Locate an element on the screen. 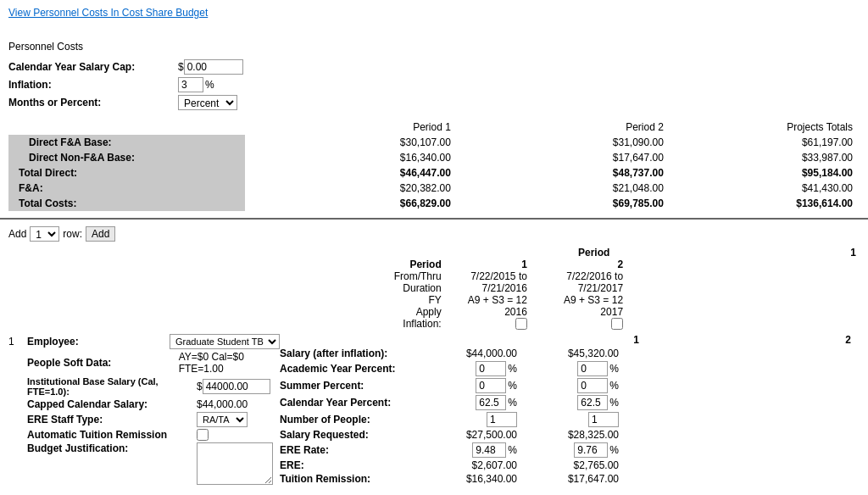  row-label-3: F&A: is located at coordinates (127, 188).